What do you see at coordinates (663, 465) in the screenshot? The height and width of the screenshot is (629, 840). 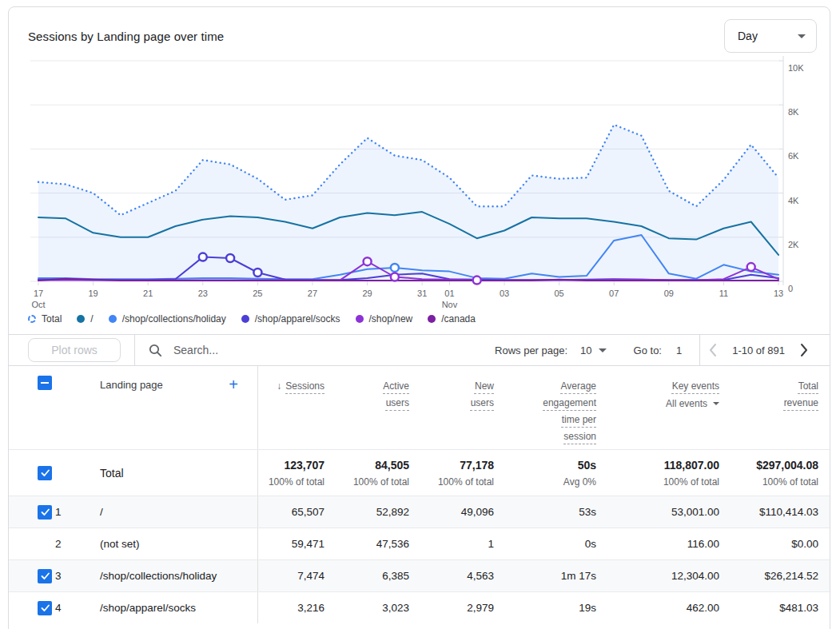 I see `total-metric-value: 118,807.00` at bounding box center [663, 465].